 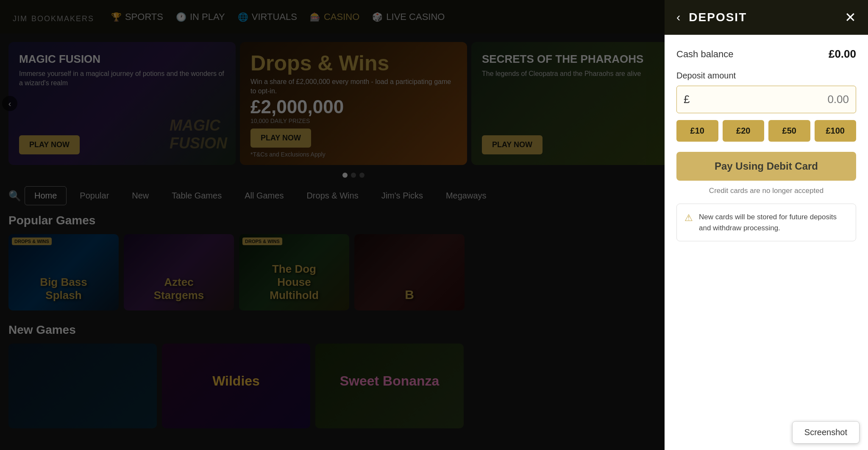 What do you see at coordinates (698, 131) in the screenshot?
I see `quick-amount-10: £10` at bounding box center [698, 131].